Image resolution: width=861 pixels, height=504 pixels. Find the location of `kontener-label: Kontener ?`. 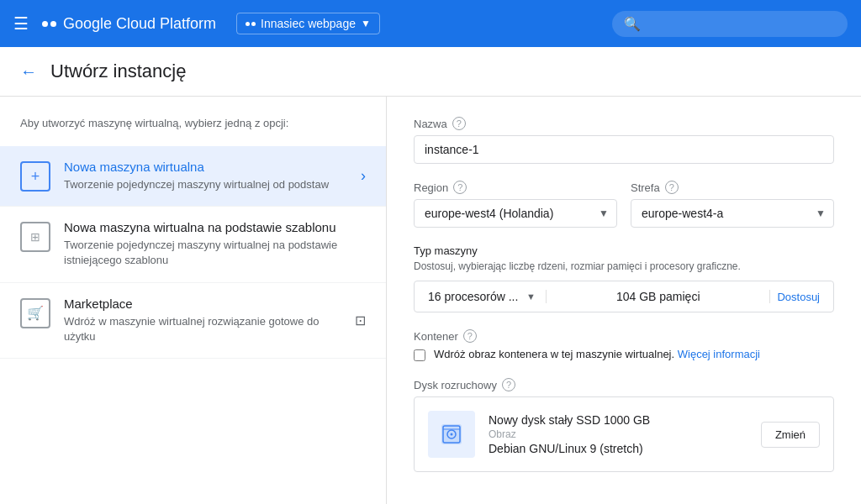

kontener-label: Kontener ? is located at coordinates (624, 336).